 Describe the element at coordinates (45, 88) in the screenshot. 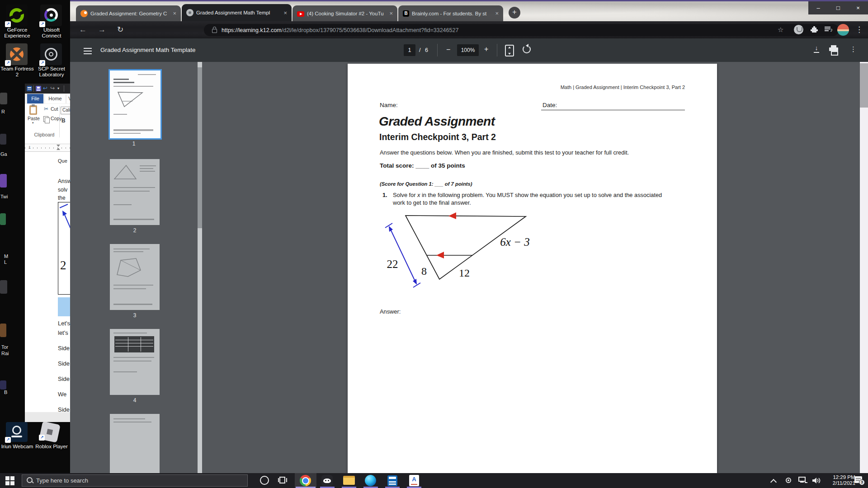

I see `undo-icon: ↩` at that location.